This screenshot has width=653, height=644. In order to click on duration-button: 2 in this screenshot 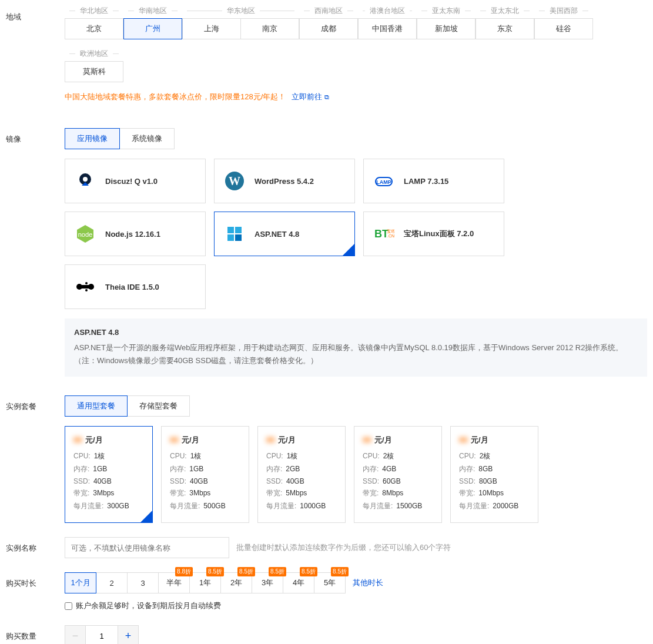, I will do `click(112, 583)`.